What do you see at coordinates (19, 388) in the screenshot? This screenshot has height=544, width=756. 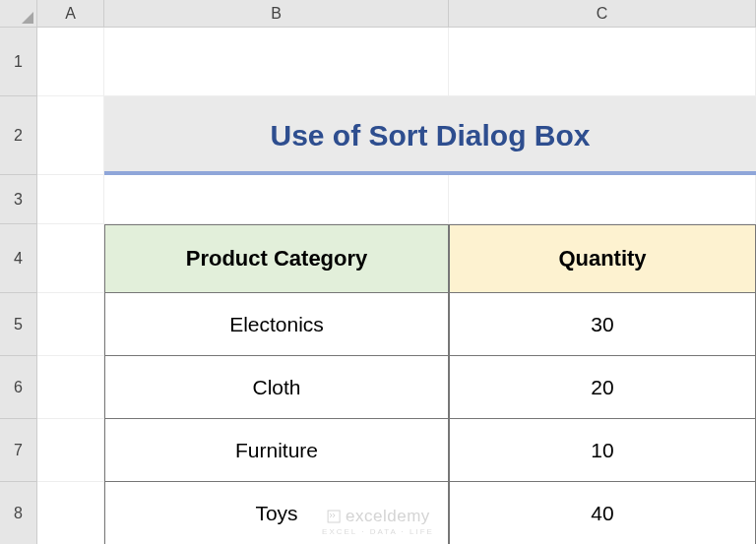 I see `row-header-6: 6` at bounding box center [19, 388].